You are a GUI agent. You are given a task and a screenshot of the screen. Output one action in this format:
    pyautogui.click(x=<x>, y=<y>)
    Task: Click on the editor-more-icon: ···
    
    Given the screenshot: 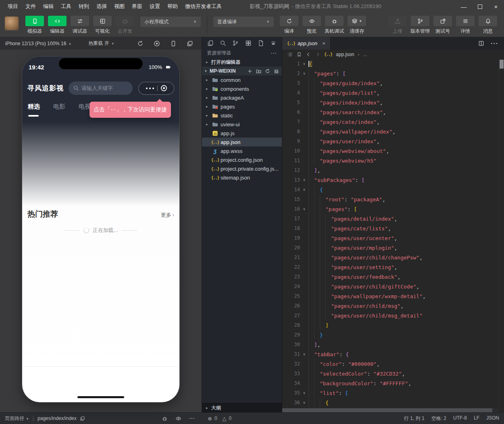 What is the action you would take?
    pyautogui.click(x=494, y=44)
    